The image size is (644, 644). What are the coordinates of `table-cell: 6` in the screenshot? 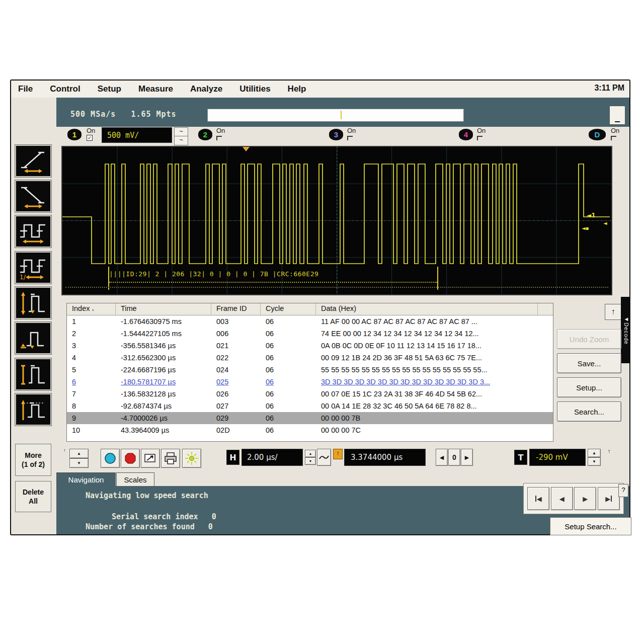 It's located at (92, 382).